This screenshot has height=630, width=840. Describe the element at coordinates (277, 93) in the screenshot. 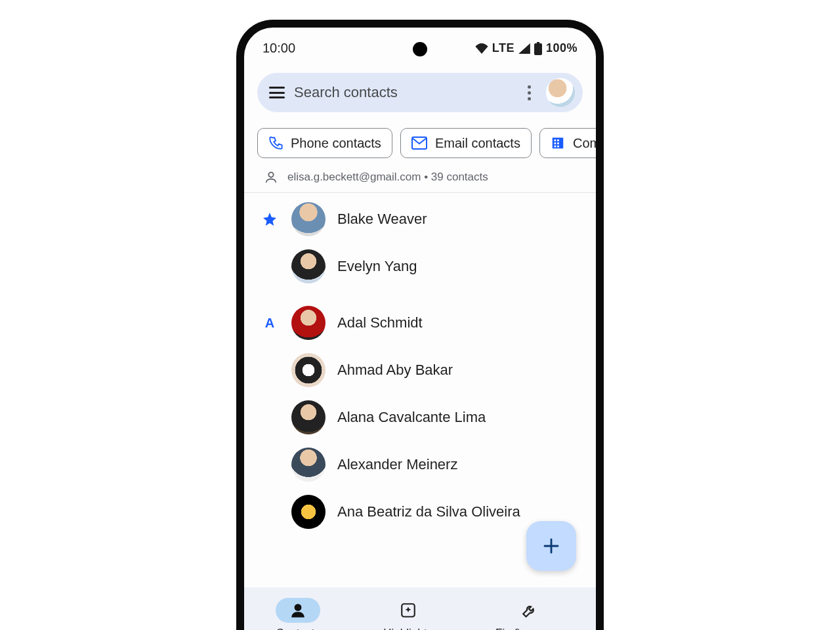

I see `menu-icon` at that location.